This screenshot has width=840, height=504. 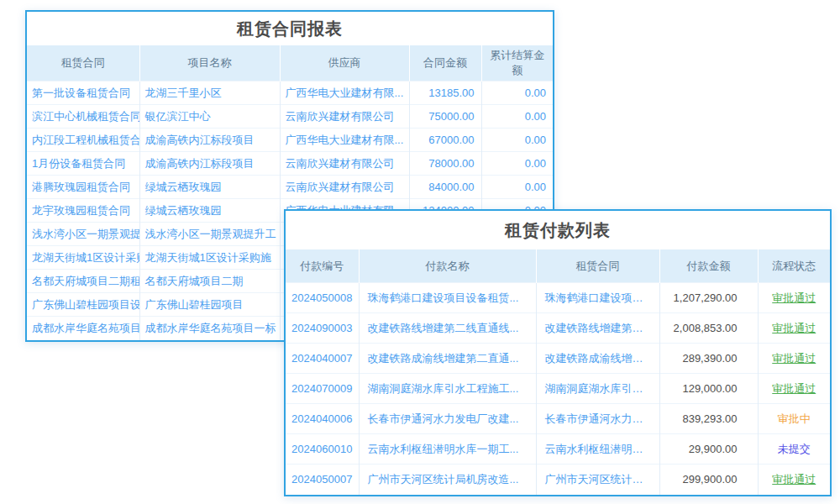 What do you see at coordinates (323, 389) in the screenshot?
I see `payment-id-cell: 2024070009` at bounding box center [323, 389].